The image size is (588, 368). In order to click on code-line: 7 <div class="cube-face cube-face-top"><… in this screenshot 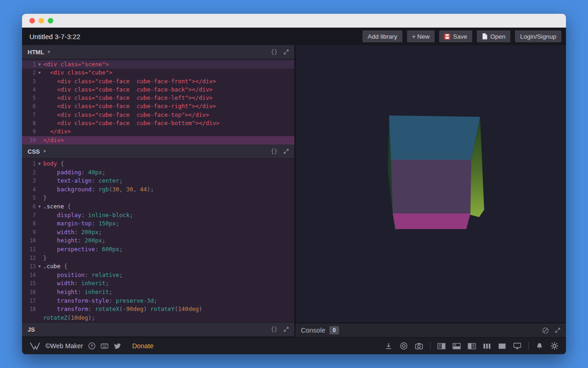, I will do `click(158, 115)`.